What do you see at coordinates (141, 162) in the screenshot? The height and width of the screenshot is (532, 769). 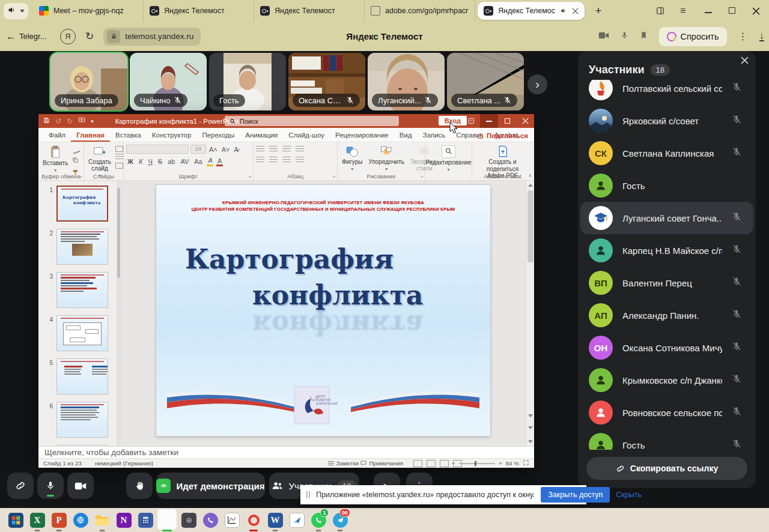 I see `font-style-button: К` at bounding box center [141, 162].